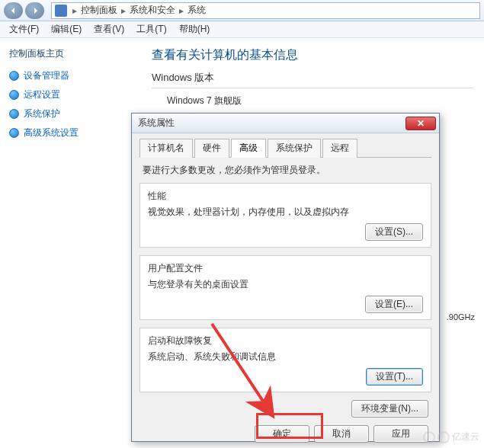 Image resolution: width=484 pixels, height=448 pixels. What do you see at coordinates (66, 29) in the screenshot?
I see `menu-edit: 编辑(E)` at bounding box center [66, 29].